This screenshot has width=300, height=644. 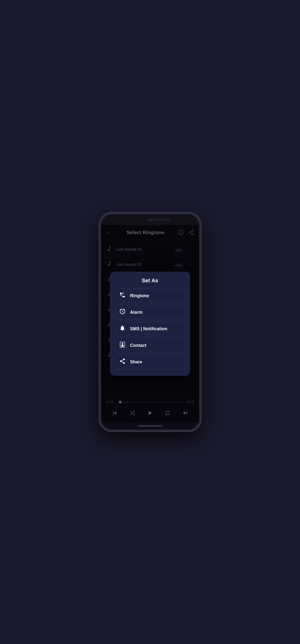 What do you see at coordinates (122, 362) in the screenshot?
I see `share-dialog-icon` at bounding box center [122, 362].